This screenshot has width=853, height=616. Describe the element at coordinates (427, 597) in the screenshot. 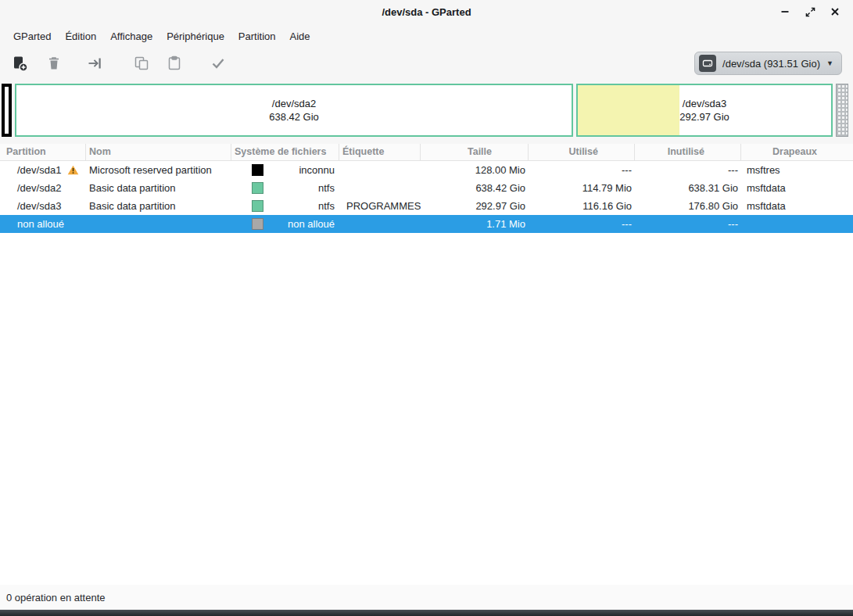

I see `statusbar: 0 opération en attente` at that location.